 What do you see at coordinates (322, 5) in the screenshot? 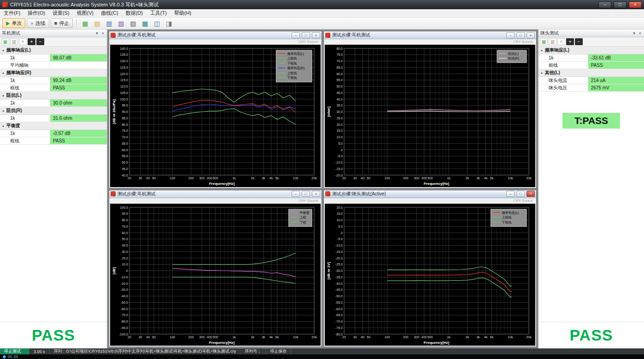
I see `title-bar: CRY6151 Electro-acoustic Analysis System…` at bounding box center [322, 5].